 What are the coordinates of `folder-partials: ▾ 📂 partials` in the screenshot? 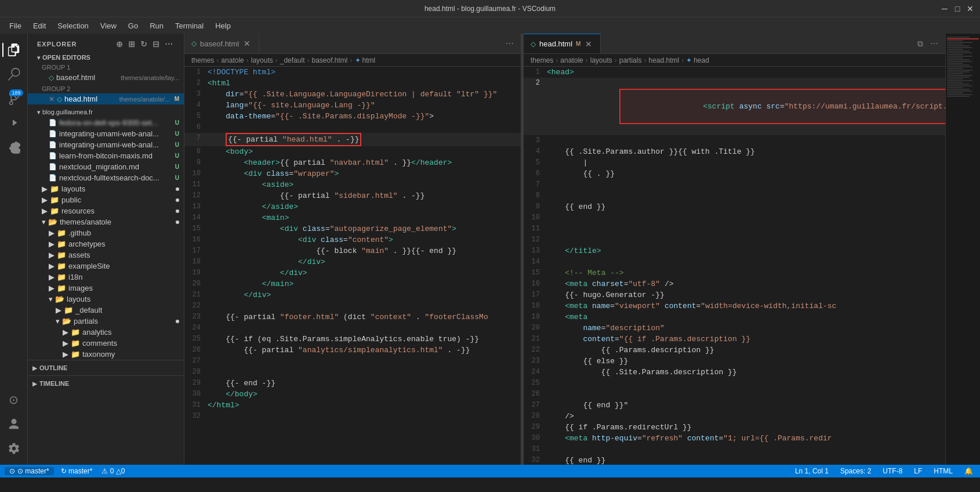 It's located at (106, 321).